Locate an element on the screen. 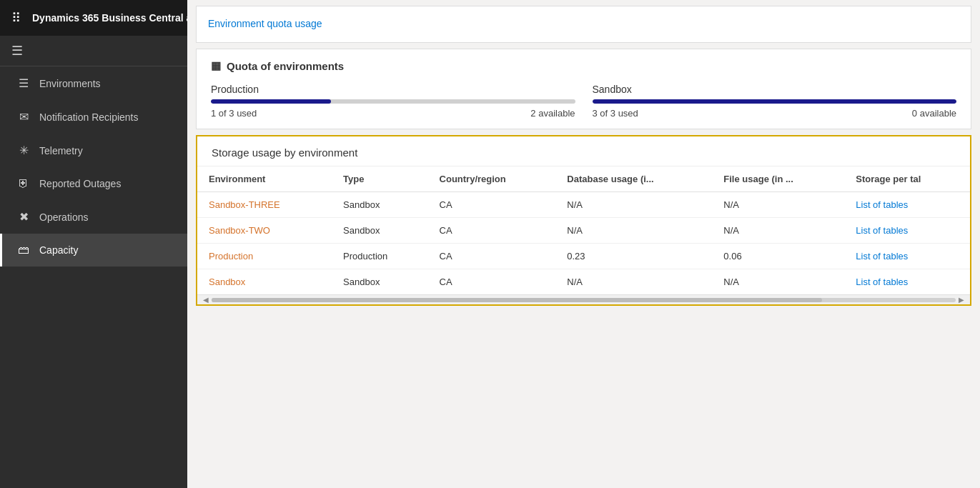 The image size is (980, 488). col-type: Type is located at coordinates (380, 179).